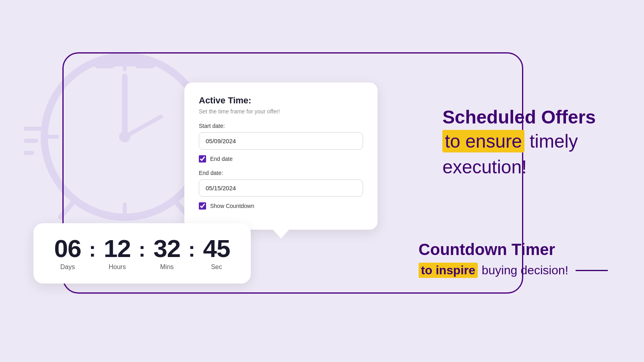  What do you see at coordinates (117, 253) in the screenshot?
I see `hours-unit: 12 Hours` at bounding box center [117, 253].